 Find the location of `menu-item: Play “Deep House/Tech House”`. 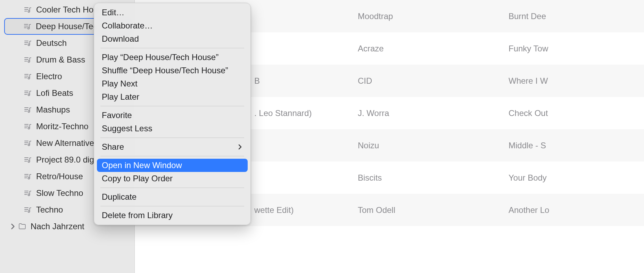

menu-item: Play “Deep House/Tech House” is located at coordinates (172, 57).